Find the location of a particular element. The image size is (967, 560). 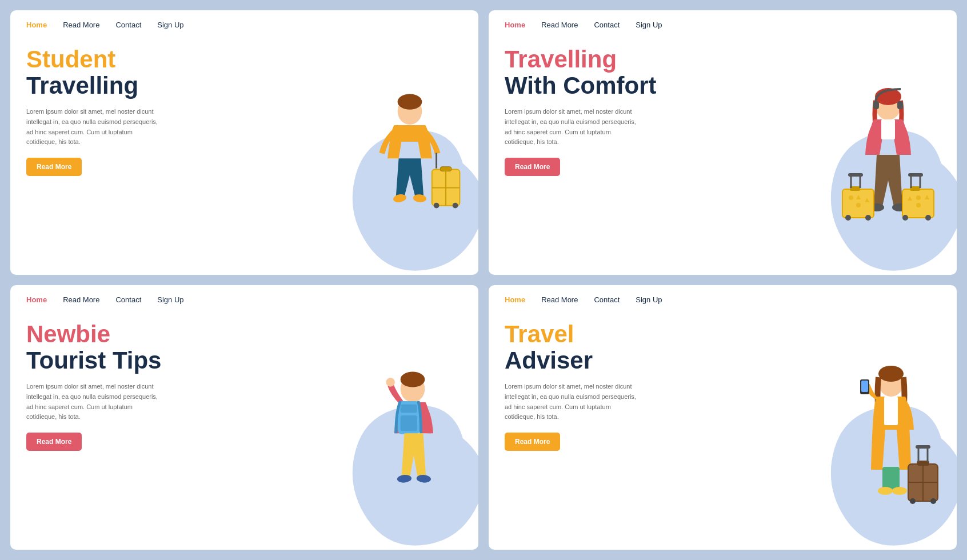

character-student is located at coordinates (410, 181).